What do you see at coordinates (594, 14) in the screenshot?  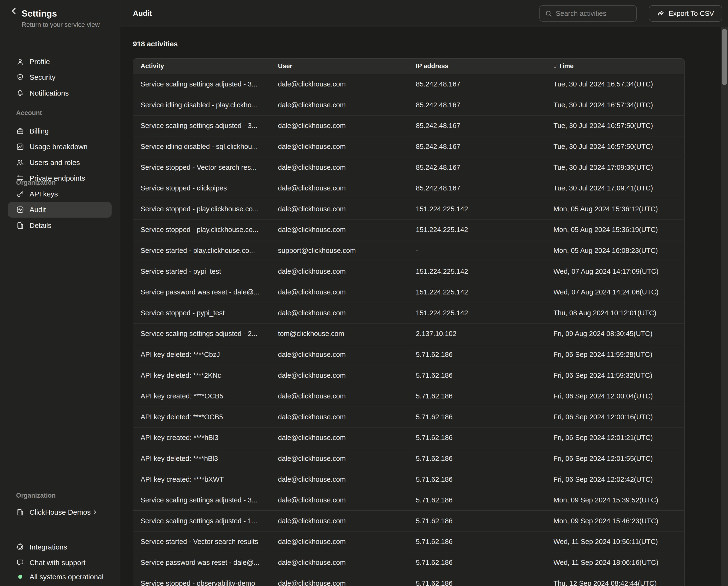 I see `search-input` at bounding box center [594, 14].